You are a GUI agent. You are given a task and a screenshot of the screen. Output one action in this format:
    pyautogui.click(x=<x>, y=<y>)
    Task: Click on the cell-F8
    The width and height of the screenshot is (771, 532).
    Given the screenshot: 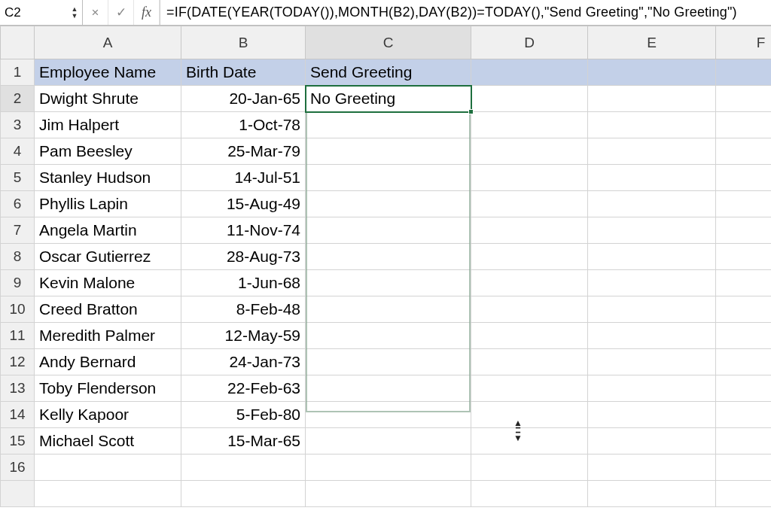 What is the action you would take?
    pyautogui.click(x=744, y=257)
    